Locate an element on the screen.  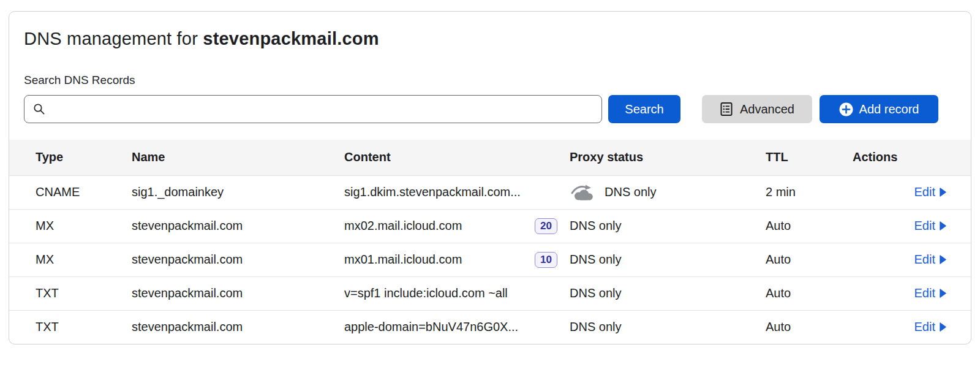
record-content-text: mx02.mail.icloud.com is located at coordinates (403, 226).